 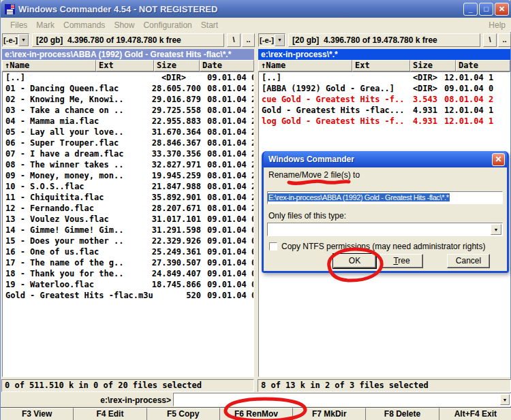 What do you see at coordinates (384, 99) in the screenshot?
I see `file-row: cue Gold - Greatest Hits -f..3.54308.01.…` at bounding box center [384, 99].